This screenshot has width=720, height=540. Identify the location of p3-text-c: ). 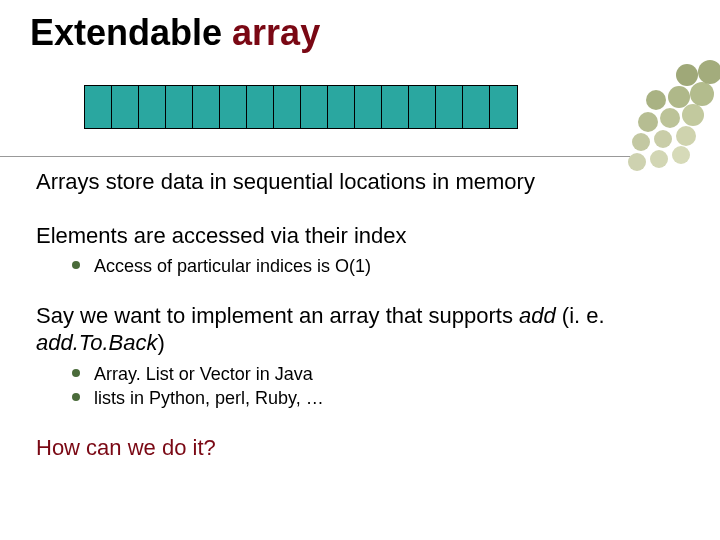
(162, 342).